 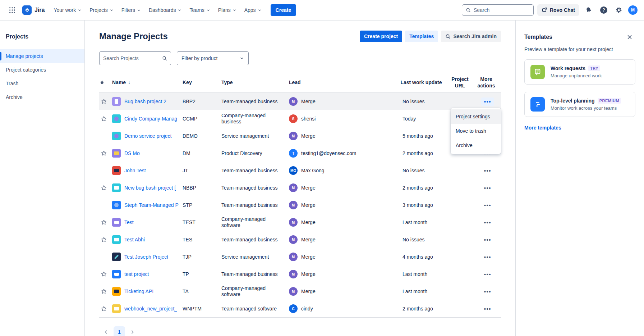 I want to click on project-type-cell: Team-managed business, so click(x=255, y=188).